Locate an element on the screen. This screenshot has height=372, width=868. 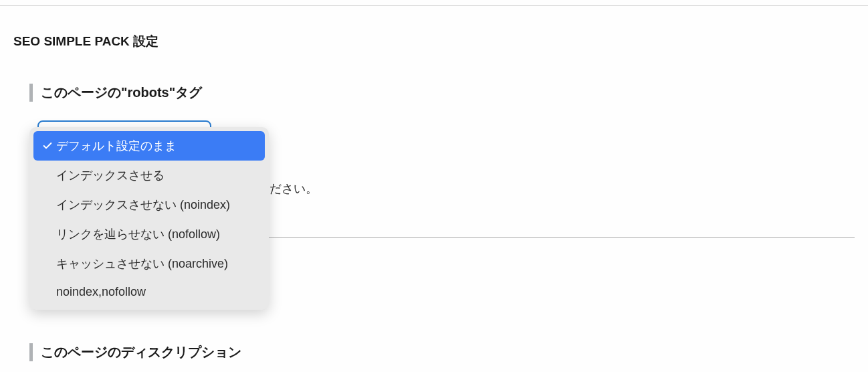
check-icon is located at coordinates (47, 146).